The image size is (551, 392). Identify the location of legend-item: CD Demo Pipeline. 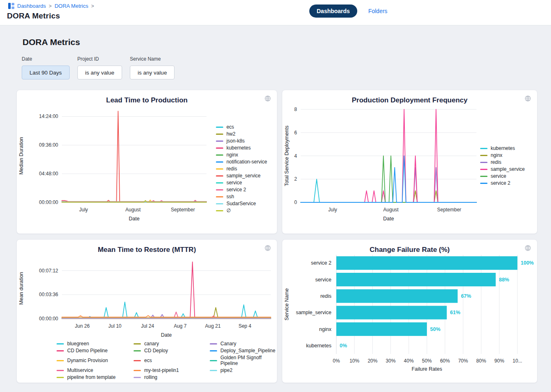
(95, 351).